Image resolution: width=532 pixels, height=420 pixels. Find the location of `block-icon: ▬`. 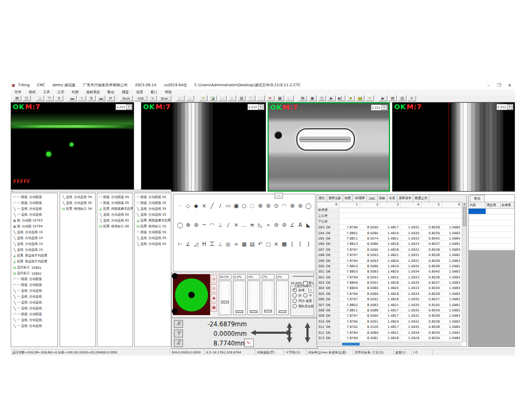

block-icon: ▬ is located at coordinates (72, 98).